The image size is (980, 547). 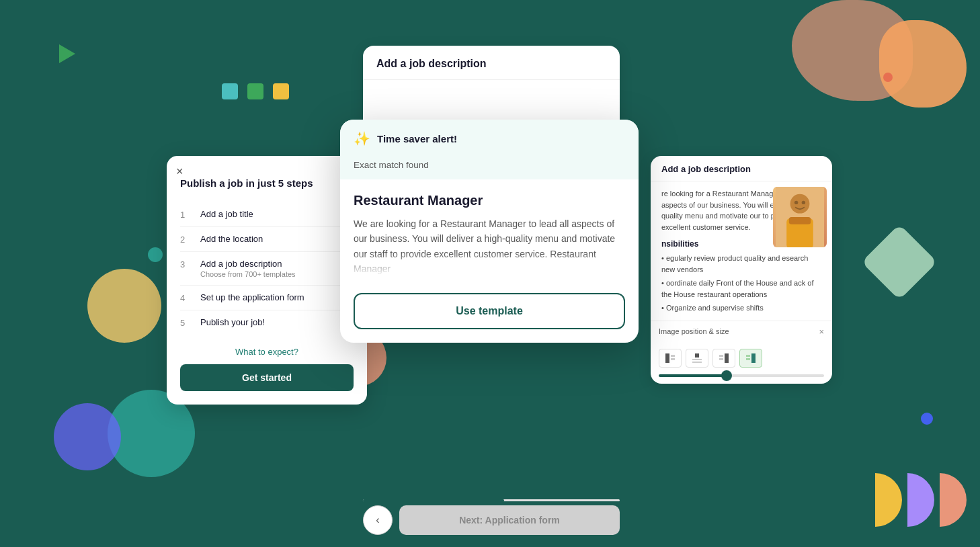 What do you see at coordinates (927, 419) in the screenshot?
I see `bg-blue-circle` at bounding box center [927, 419].